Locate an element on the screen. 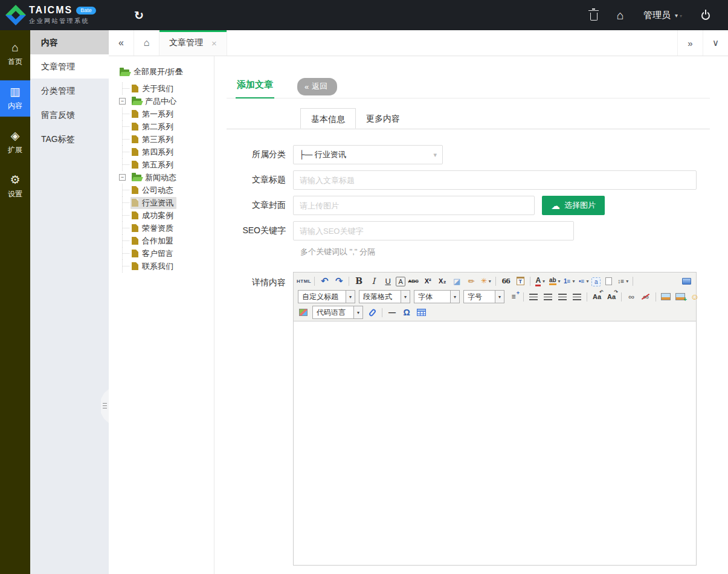  refresh-icon: ↻ is located at coordinates (139, 15).